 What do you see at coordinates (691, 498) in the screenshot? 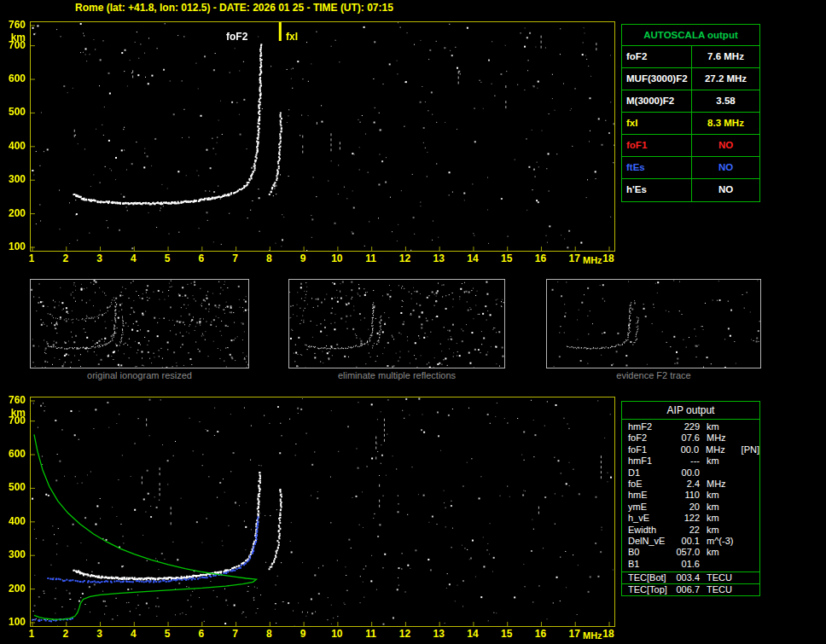
I see `aip-output-table: AIP output hmF2229kmfoF207.6MHzfoF100.0M…` at bounding box center [691, 498].